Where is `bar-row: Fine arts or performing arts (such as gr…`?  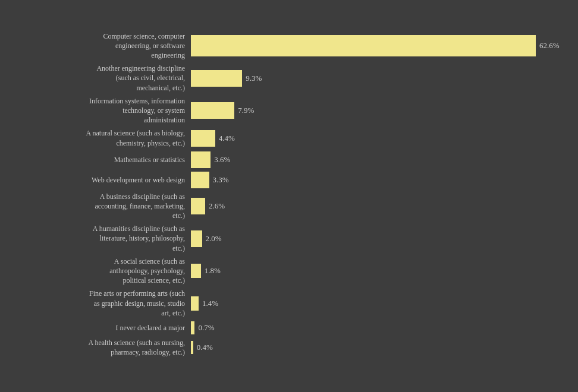
bar-row: Fine arts or performing arts (such as gr… is located at coordinates (289, 303).